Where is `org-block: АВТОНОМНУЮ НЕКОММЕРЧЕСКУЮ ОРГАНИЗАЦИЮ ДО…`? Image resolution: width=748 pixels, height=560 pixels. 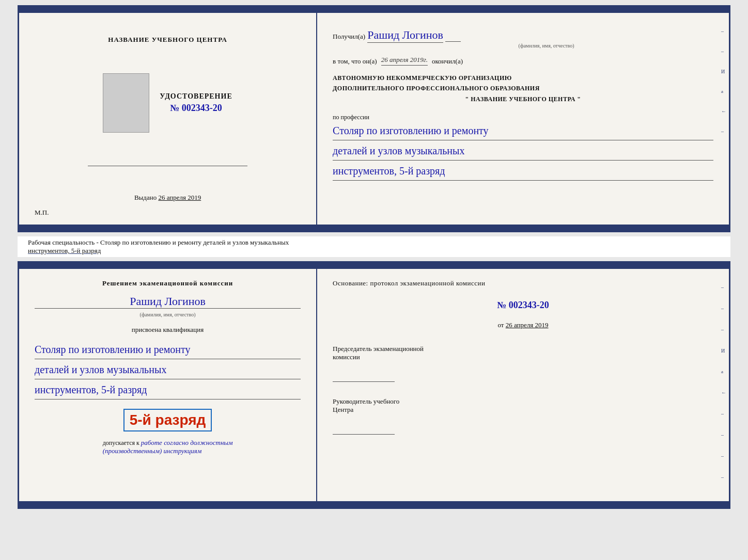 org-block: АВТОНОМНУЮ НЕКОММЕРЧЕСКУЮ ОРГАНИЗАЦИЮ ДО… is located at coordinates (523, 89).